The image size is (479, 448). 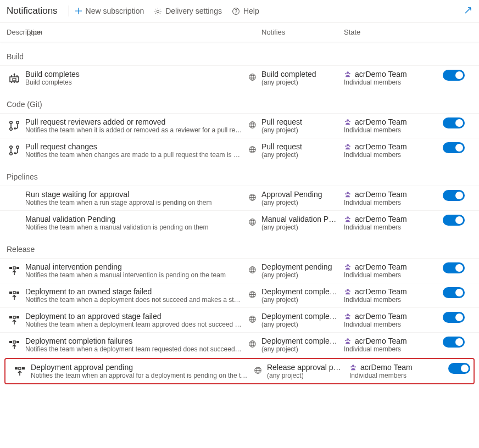 What do you see at coordinates (134, 155) in the screenshot?
I see `row-subtitle: Notifies the team when changes are made …` at bounding box center [134, 155].